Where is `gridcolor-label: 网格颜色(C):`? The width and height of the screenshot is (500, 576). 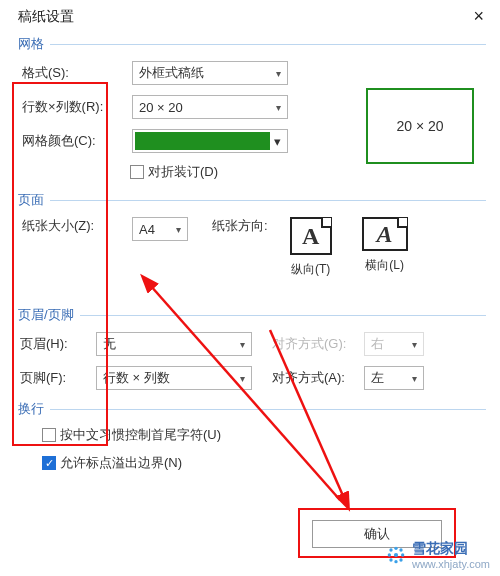
gridcolor-label: 网格颜色(C): is located at coordinates (76, 141).